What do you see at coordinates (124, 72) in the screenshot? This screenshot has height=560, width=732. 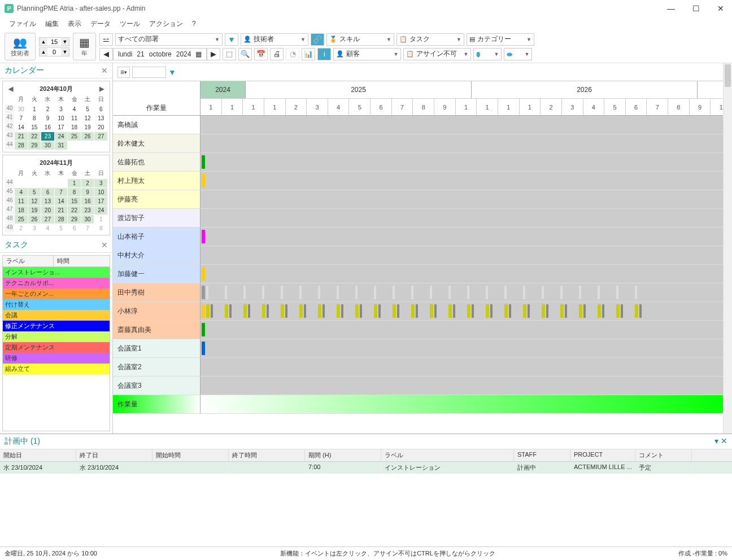 I see `sort-button: ≡ ▾` at bounding box center [124, 72].